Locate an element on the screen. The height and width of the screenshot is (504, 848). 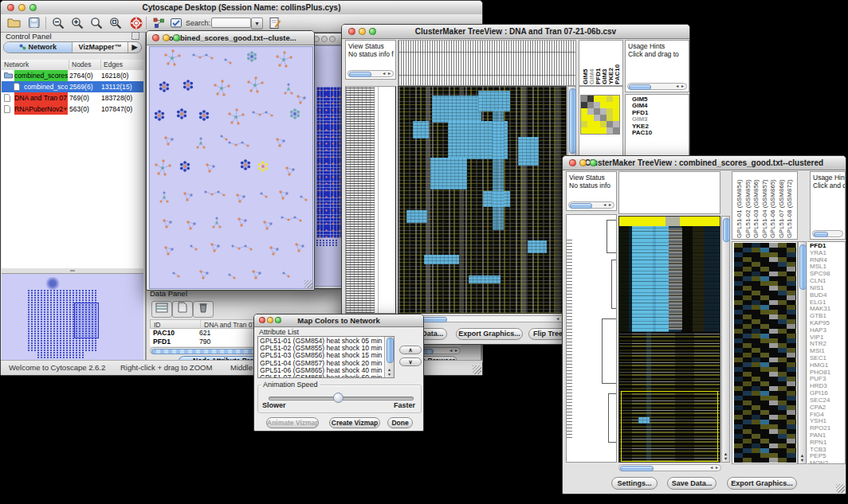
network-canvas is located at coordinates (231, 167).